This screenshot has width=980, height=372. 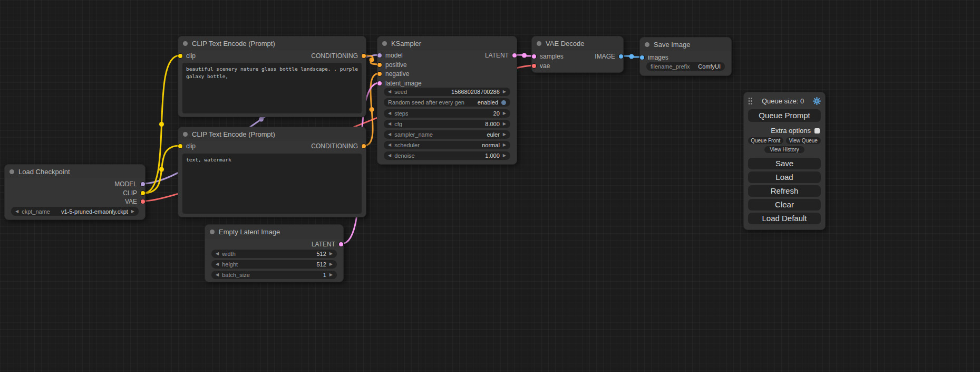 What do you see at coordinates (338, 146) in the screenshot?
I see `output-row-conditioning: CONDITIONING` at bounding box center [338, 146].